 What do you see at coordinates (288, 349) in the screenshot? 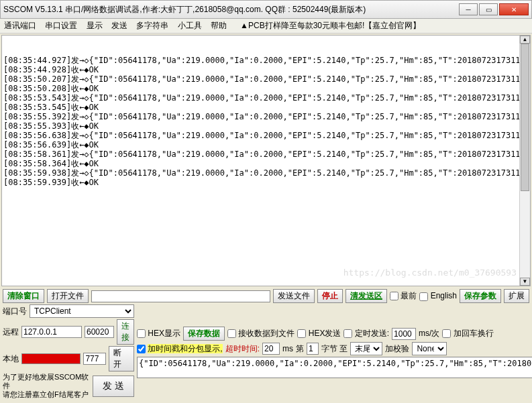
I see `ms-label: ms` at bounding box center [288, 349].